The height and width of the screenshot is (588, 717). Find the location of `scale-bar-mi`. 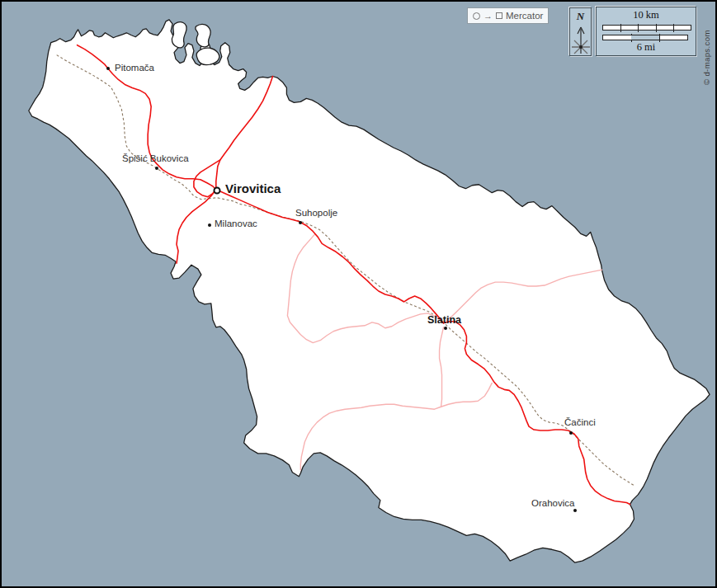

scale-bar-mi is located at coordinates (645, 38).